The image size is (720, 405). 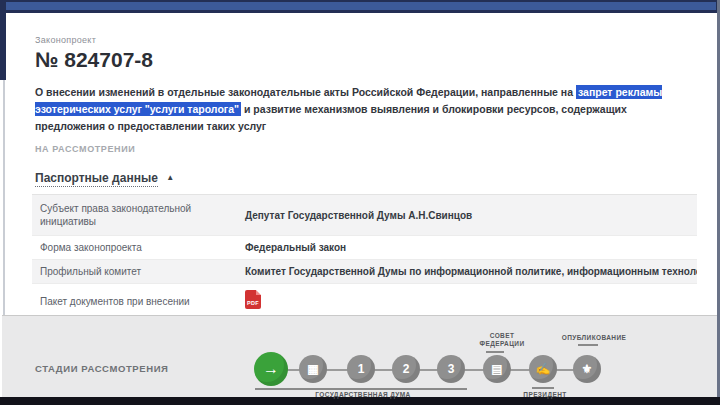 What do you see at coordinates (495, 352) in the screenshot?
I see `council-bracket-line` at bounding box center [495, 352].